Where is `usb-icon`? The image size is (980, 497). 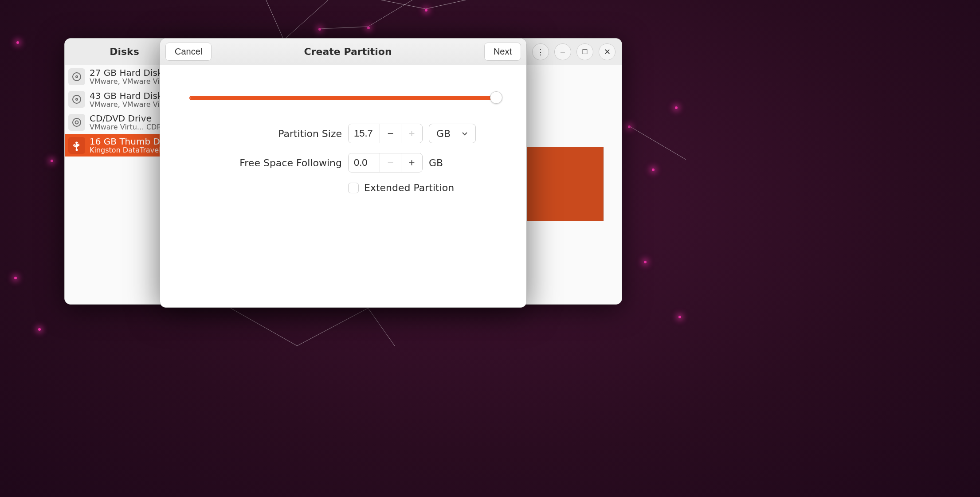 usb-icon is located at coordinates (77, 145).